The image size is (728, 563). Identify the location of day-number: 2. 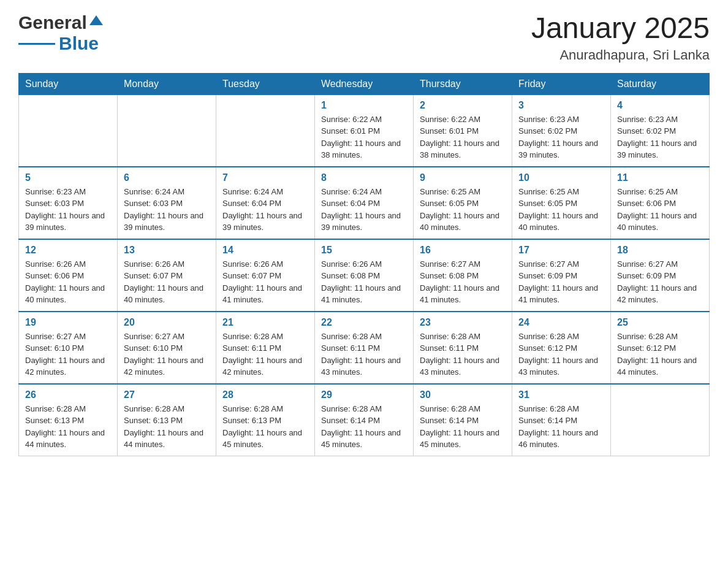
(463, 105).